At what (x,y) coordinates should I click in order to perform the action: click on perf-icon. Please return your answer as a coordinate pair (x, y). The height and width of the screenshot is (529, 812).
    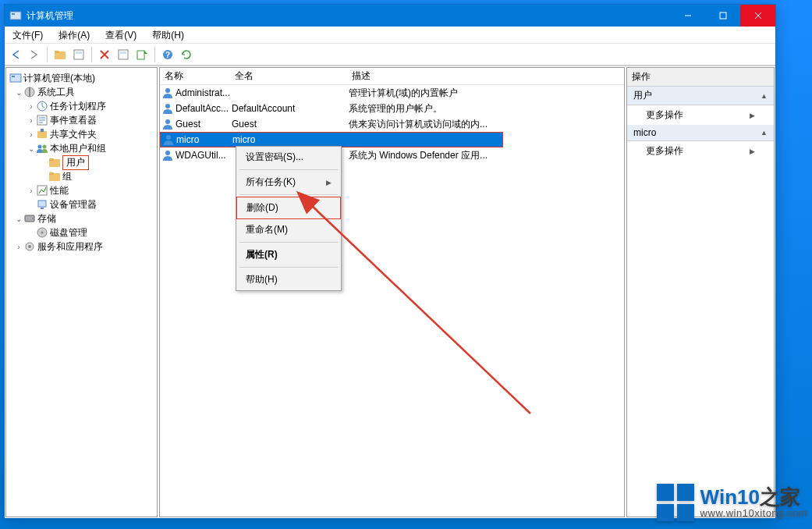
    Looking at the image, I should click on (42, 190).